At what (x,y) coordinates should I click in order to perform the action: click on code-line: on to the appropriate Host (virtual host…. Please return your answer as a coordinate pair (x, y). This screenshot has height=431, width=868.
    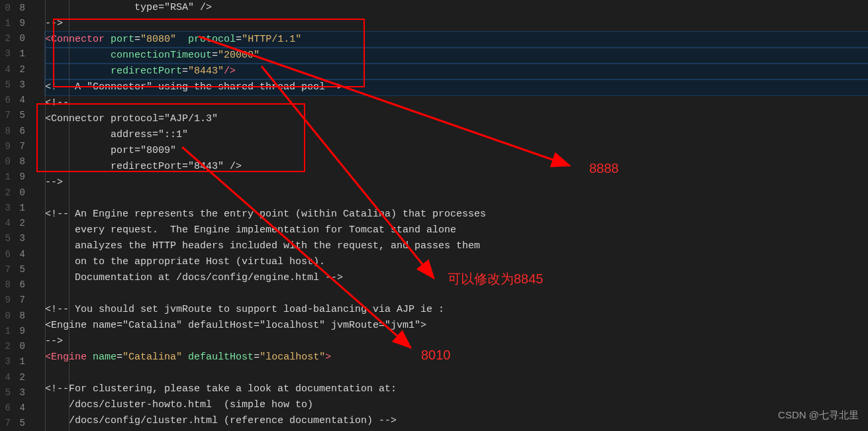
    Looking at the image, I should click on (185, 262).